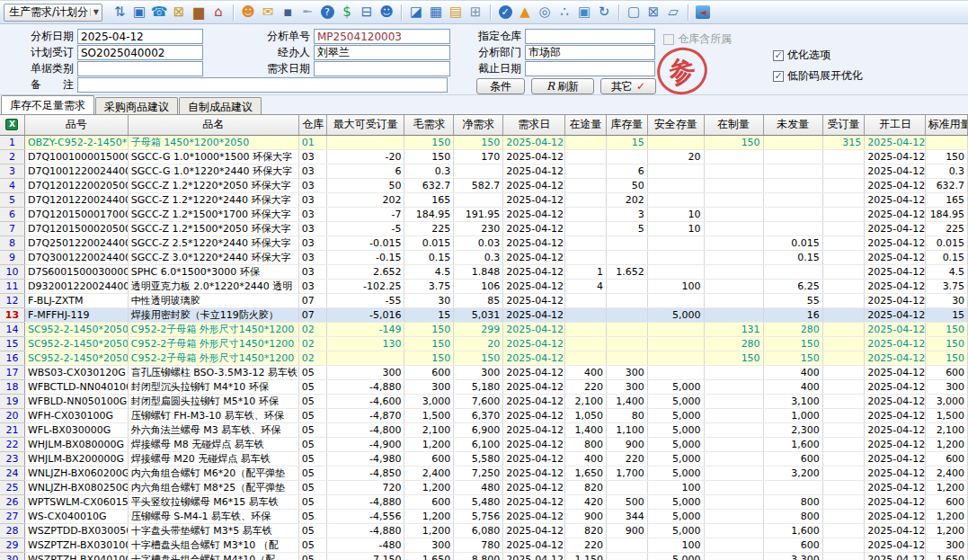 The width and height of the screenshot is (968, 560). What do you see at coordinates (75, 487) in the screenshot?
I see `cell-pno: WNLJZH-BX080250G` at bounding box center [75, 487].